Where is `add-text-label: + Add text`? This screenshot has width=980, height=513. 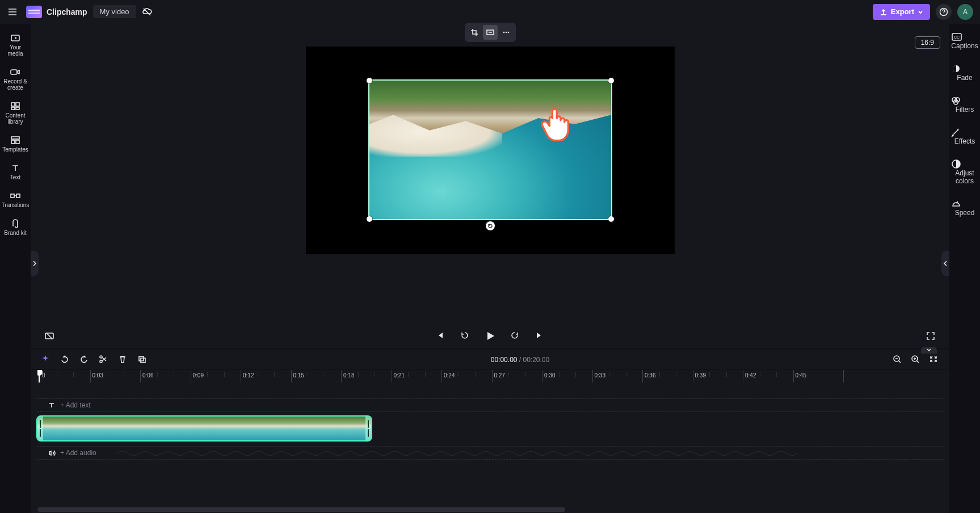 add-text-label: + Add text is located at coordinates (75, 405).